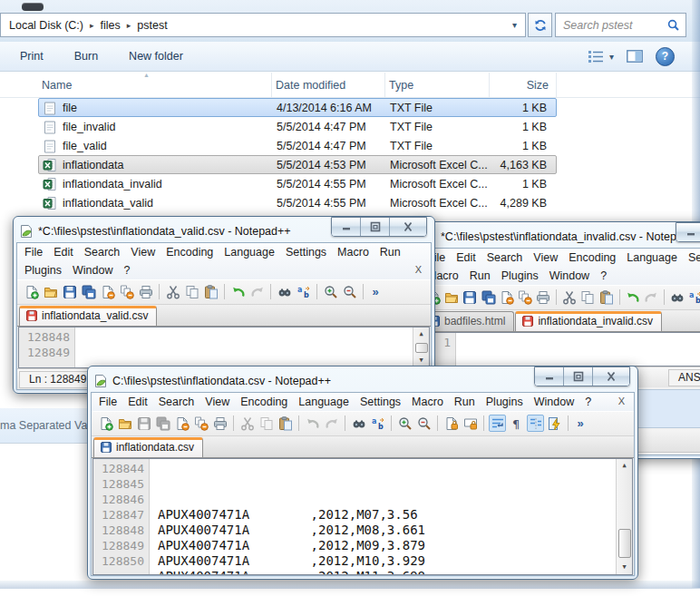 Image resolution: width=700 pixels, height=606 pixels. What do you see at coordinates (470, 423) in the screenshot?
I see `sync-h-icon` at bounding box center [470, 423].